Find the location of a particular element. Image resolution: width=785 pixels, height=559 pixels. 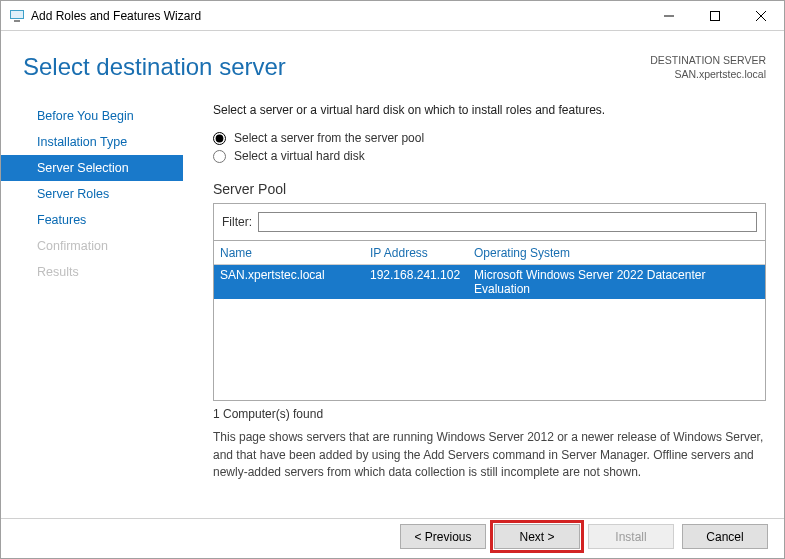

filter-input is located at coordinates (508, 222).